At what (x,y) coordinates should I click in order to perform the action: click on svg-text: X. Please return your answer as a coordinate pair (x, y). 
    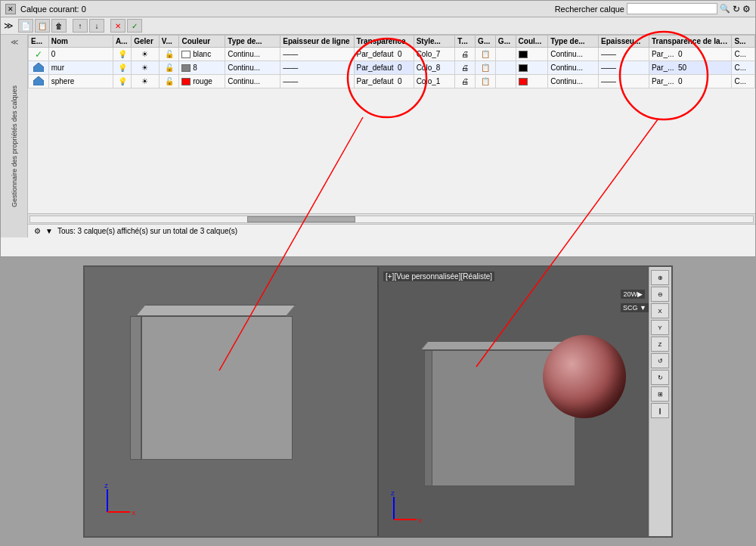
    Looking at the image, I should click on (134, 513).